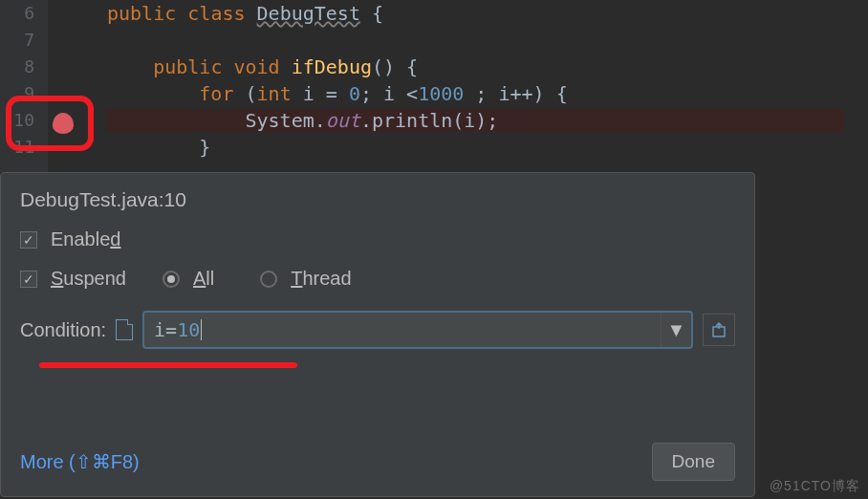 The image size is (868, 499). What do you see at coordinates (171, 279) in the screenshot?
I see `suspend-all-radio` at bounding box center [171, 279].